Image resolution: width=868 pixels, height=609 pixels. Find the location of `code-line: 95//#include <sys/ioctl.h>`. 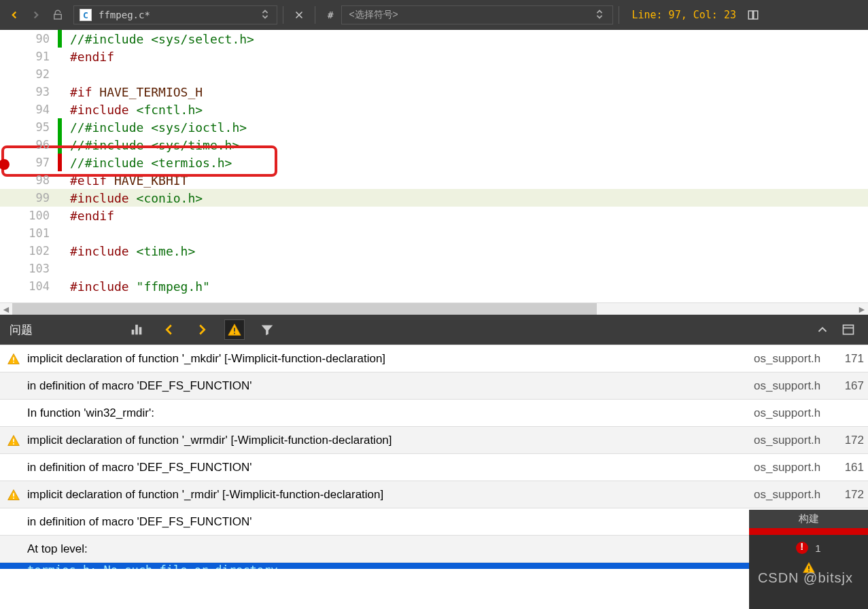

code-line: 95//#include <sys/ioctl.h> is located at coordinates (434, 127).